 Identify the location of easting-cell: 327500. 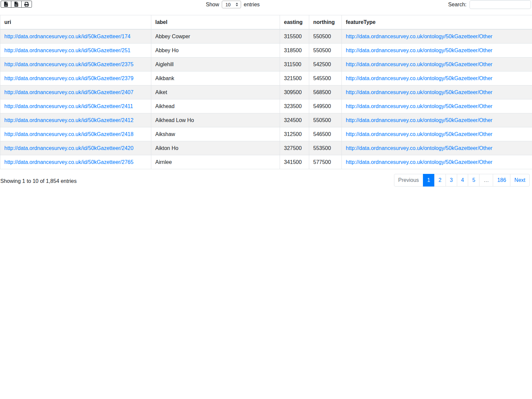
(295, 148).